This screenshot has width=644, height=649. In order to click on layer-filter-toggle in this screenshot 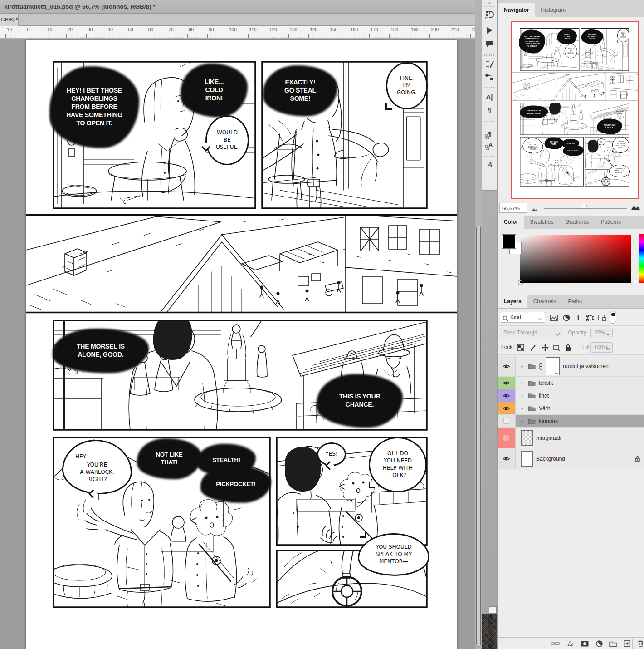, I will do `click(613, 317)`.